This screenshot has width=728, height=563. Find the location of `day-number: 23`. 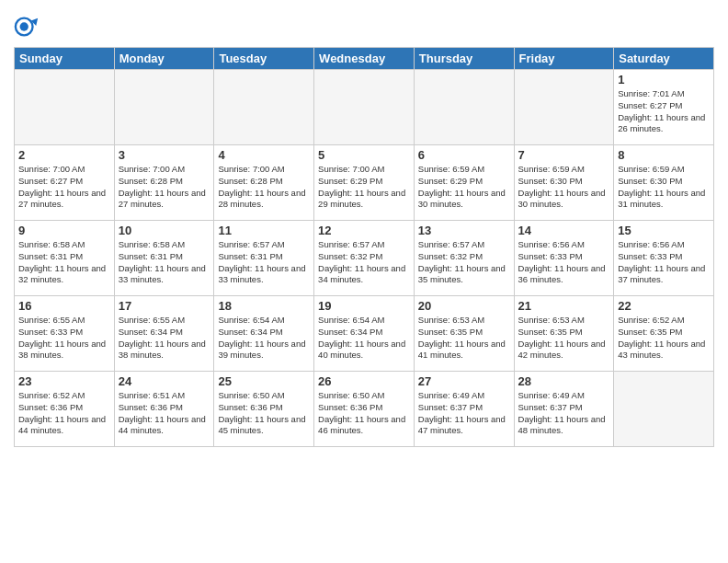

day-number: 23 is located at coordinates (64, 381).